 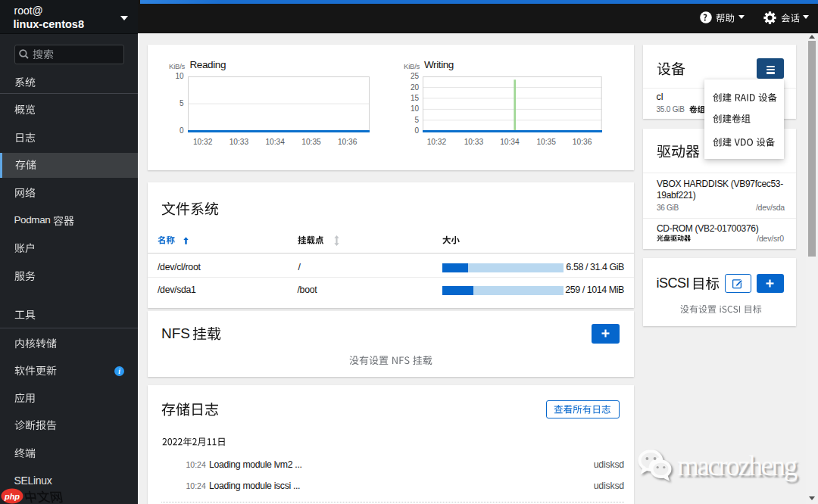 What do you see at coordinates (12, 496) in the screenshot?
I see `svg-text: php` at bounding box center [12, 496].